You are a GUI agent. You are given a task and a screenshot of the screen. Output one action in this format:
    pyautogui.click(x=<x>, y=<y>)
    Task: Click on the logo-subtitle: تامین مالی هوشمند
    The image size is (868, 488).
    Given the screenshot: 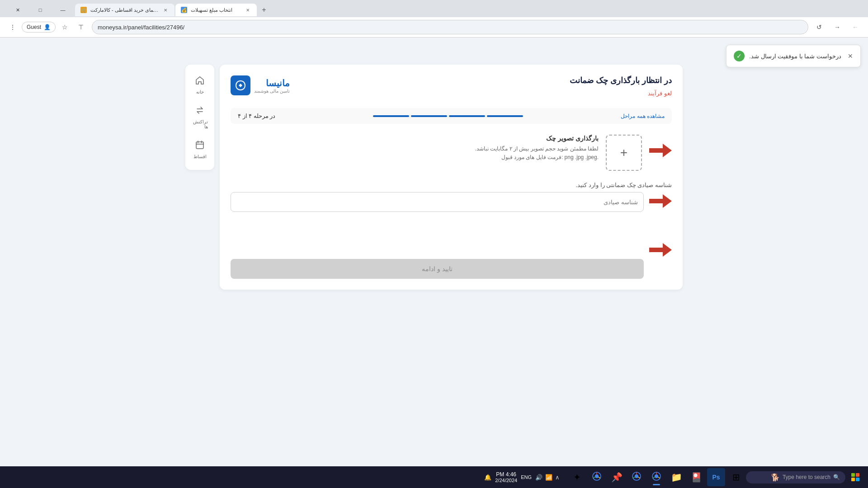 What is the action you would take?
    pyautogui.click(x=272, y=91)
    